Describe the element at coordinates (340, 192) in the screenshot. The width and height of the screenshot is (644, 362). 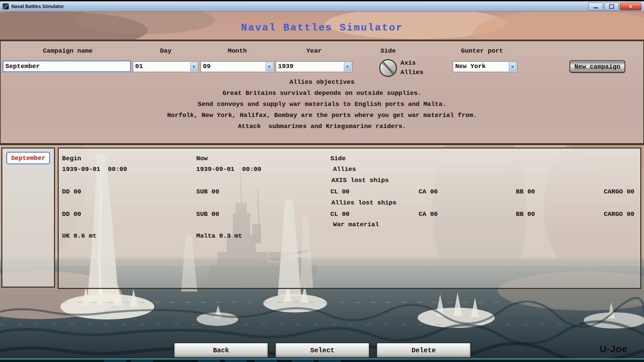
I see `axis-cl: CL 00` at that location.